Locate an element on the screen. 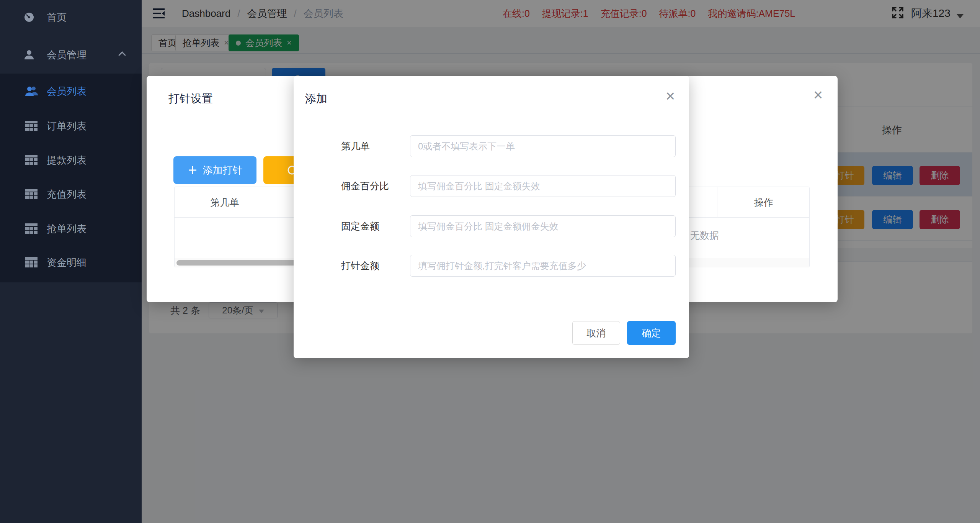 The image size is (980, 523). col-first-order: 第几单 is located at coordinates (225, 202).